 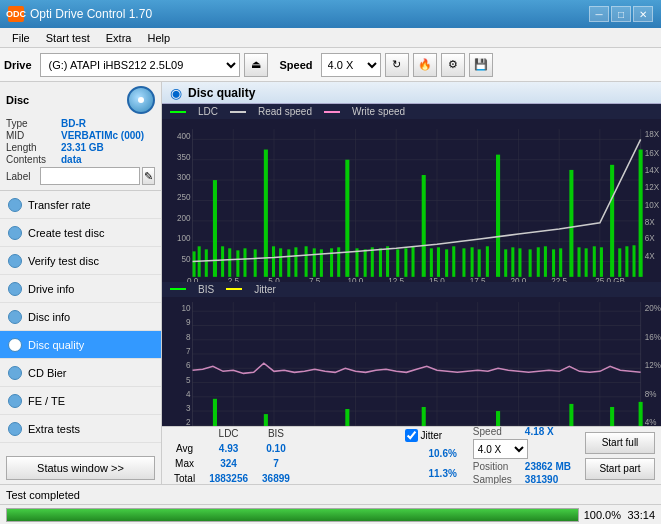 I want to click on disc-quality-icon, so click(x=15, y=345).